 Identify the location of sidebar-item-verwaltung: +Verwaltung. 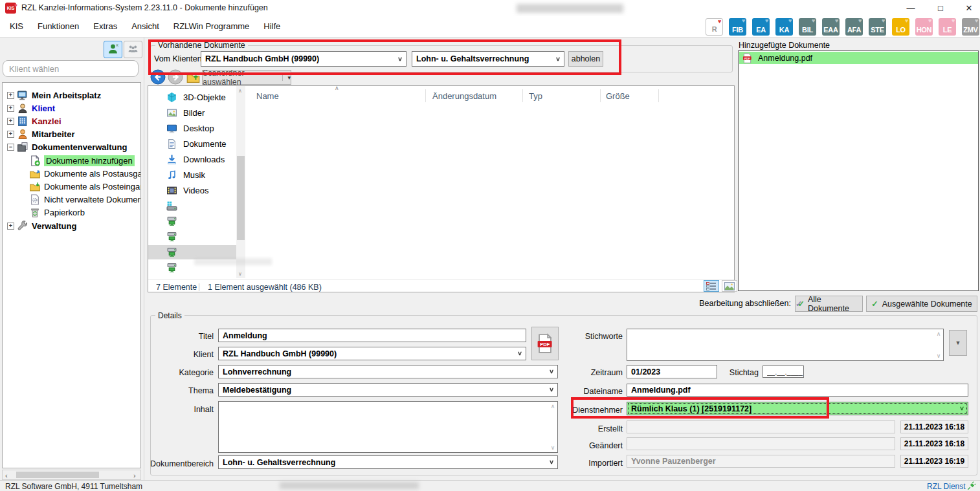
(41, 226).